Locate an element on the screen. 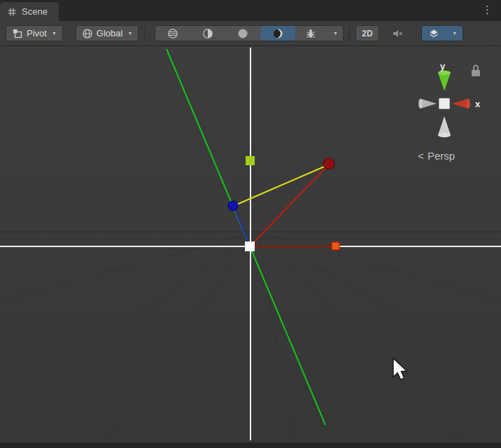  gizmo-y-cone is located at coordinates (444, 81).